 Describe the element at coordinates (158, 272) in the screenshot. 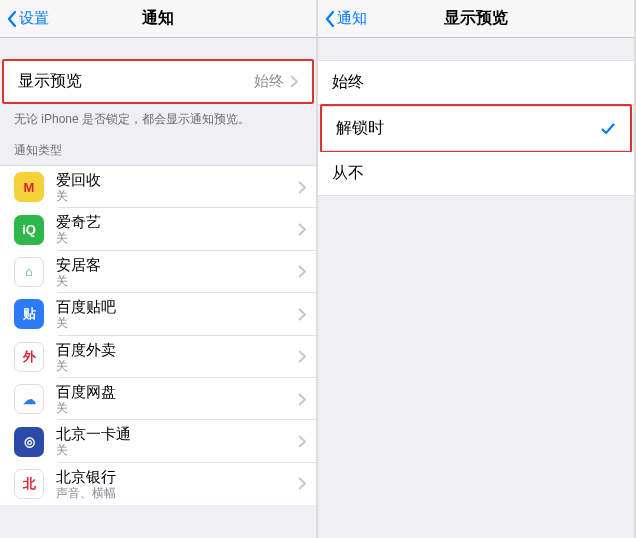

I see `app-row: ⌂安居客关` at that location.